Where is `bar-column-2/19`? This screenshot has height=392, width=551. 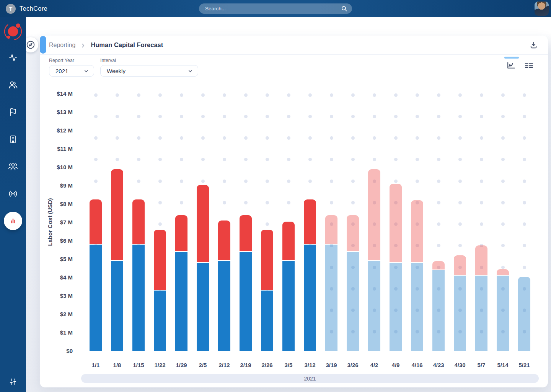
bar-column-2/19 is located at coordinates (246, 222).